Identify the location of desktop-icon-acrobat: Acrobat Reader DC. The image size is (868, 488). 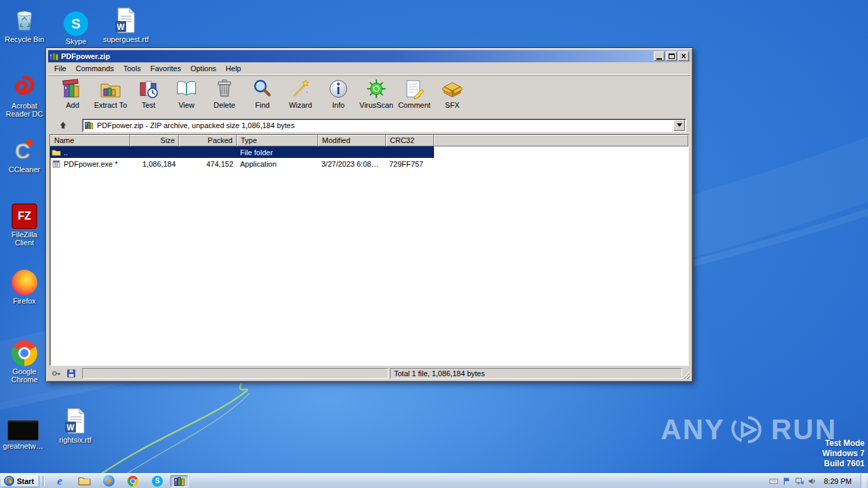
(24, 94).